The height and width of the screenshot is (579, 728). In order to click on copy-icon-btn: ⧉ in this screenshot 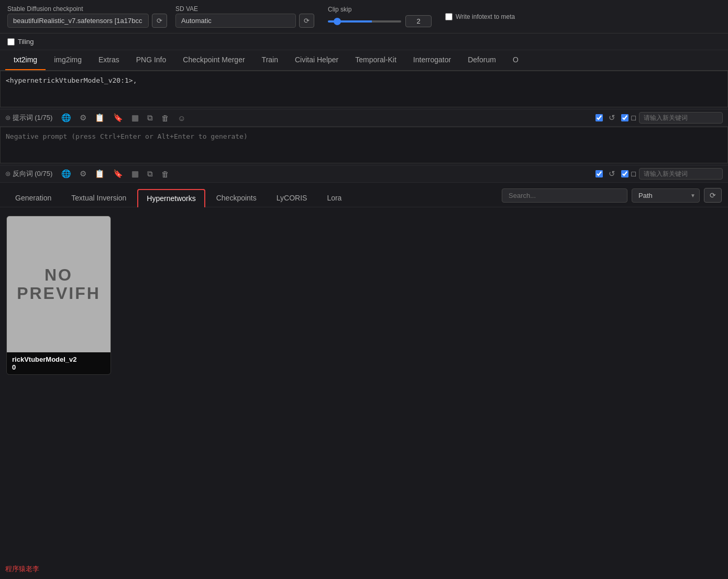, I will do `click(150, 118)`.